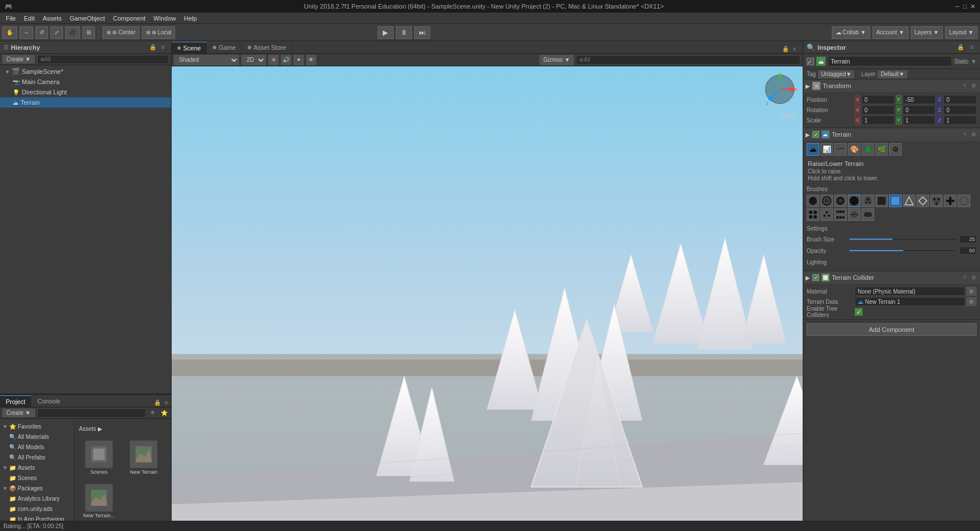 The height and width of the screenshot is (531, 980). What do you see at coordinates (267, 47) in the screenshot?
I see `tab-asset-store: Asset Store` at bounding box center [267, 47].